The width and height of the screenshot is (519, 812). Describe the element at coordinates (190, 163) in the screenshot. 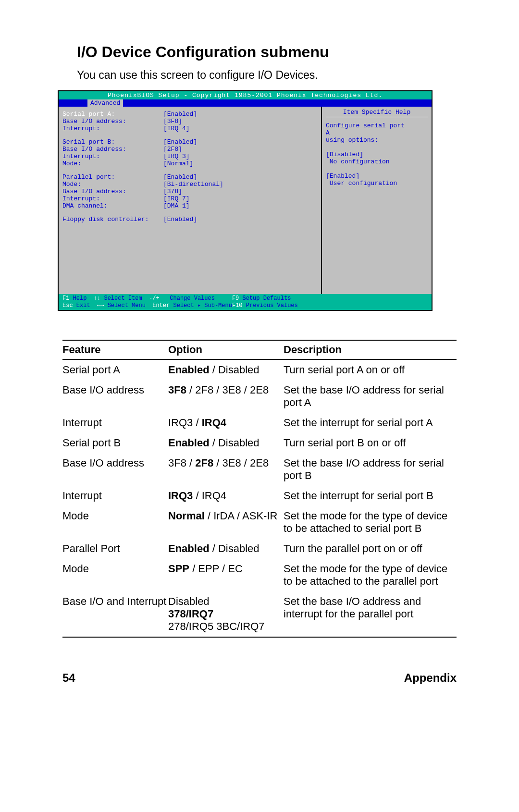

I see `bios-row: Mode:[Normal]` at that location.